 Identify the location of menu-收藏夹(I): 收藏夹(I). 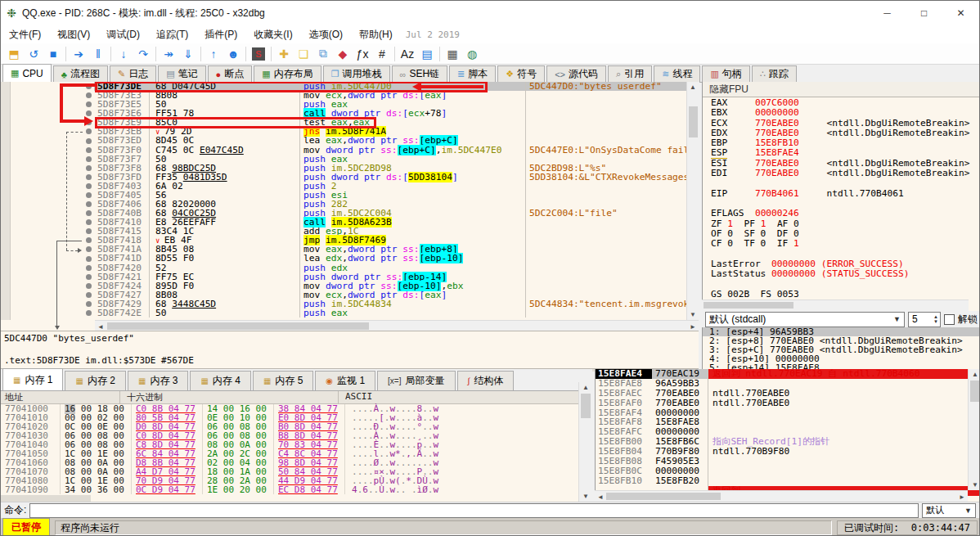
(273, 34).